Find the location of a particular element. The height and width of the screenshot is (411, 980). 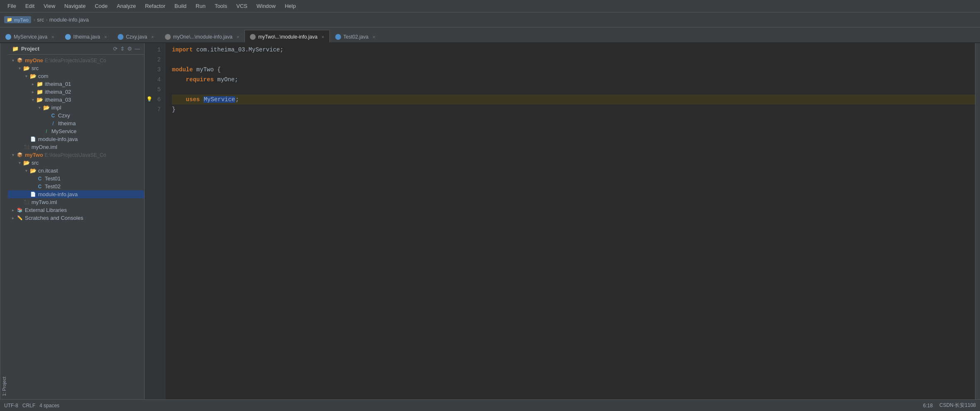

menu-analyze: Analyze is located at coordinates (126, 6).